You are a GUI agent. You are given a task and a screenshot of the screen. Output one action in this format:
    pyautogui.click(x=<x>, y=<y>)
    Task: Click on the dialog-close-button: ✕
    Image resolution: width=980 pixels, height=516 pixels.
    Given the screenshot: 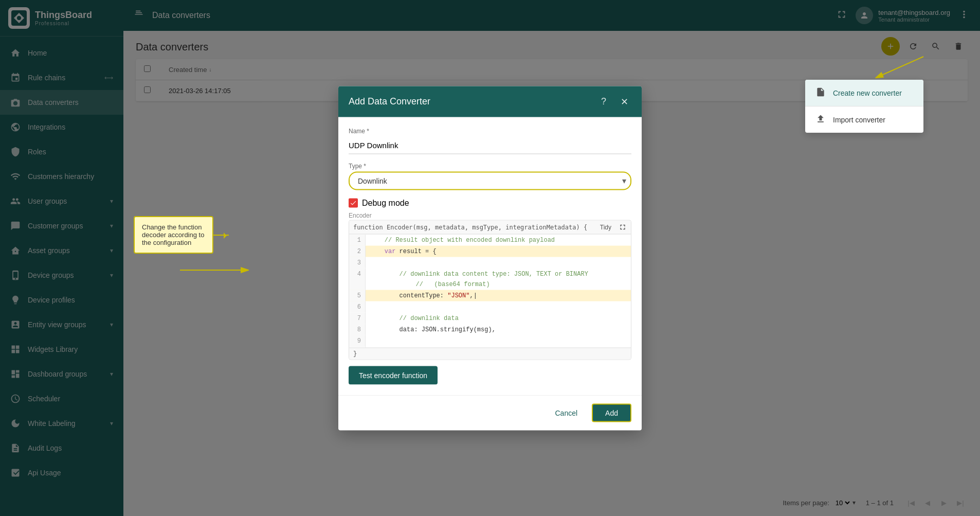 What is the action you would take?
    pyautogui.click(x=624, y=101)
    